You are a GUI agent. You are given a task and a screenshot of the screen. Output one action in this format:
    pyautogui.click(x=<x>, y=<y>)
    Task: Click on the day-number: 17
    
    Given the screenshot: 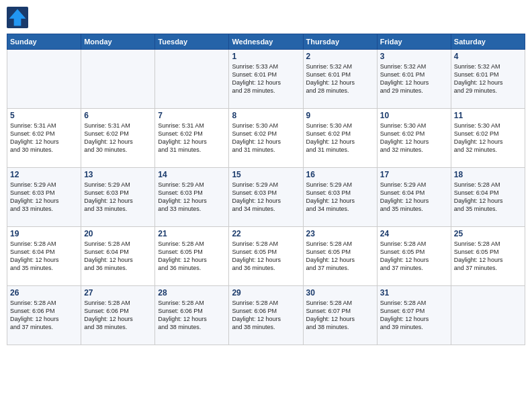 What is the action you would take?
    pyautogui.click(x=414, y=175)
    